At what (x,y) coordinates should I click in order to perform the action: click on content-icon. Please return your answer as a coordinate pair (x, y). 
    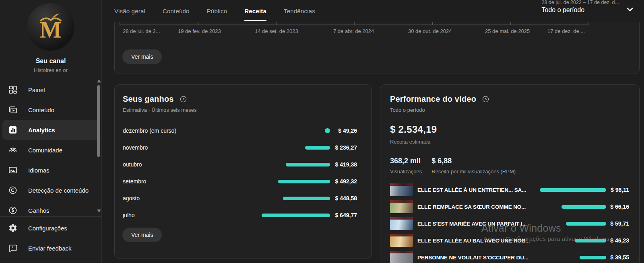
    Looking at the image, I should click on (13, 110).